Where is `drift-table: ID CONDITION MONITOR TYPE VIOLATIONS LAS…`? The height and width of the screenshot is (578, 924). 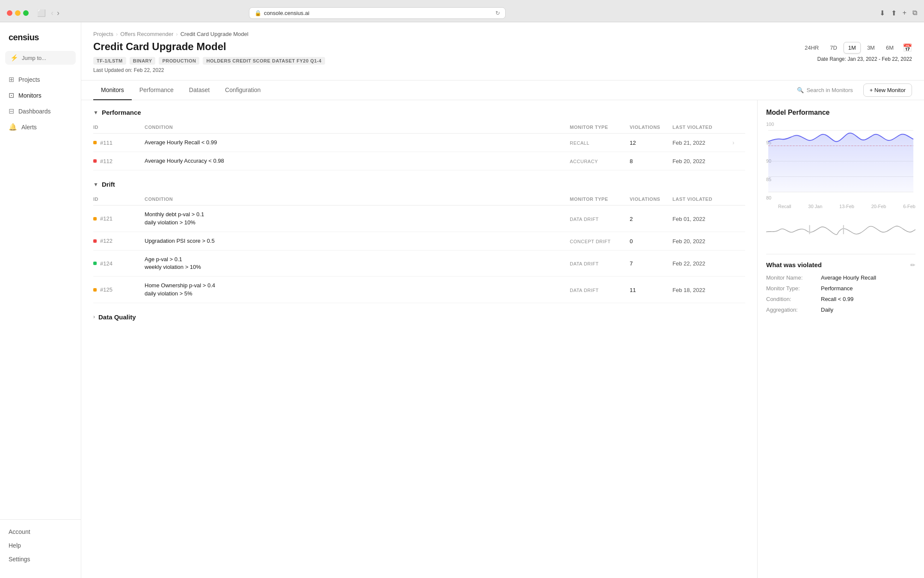 drift-table: ID CONDITION MONITOR TYPE VIOLATIONS LAS… is located at coordinates (419, 248).